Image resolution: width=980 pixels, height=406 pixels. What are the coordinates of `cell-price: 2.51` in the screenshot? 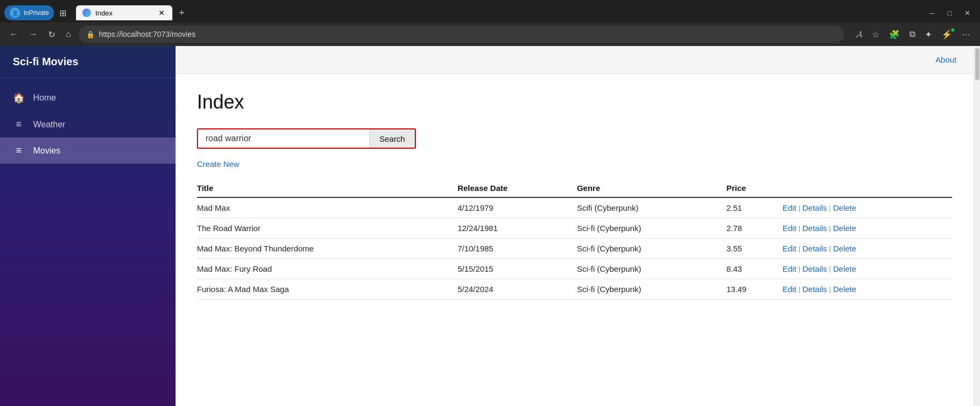 It's located at (755, 208).